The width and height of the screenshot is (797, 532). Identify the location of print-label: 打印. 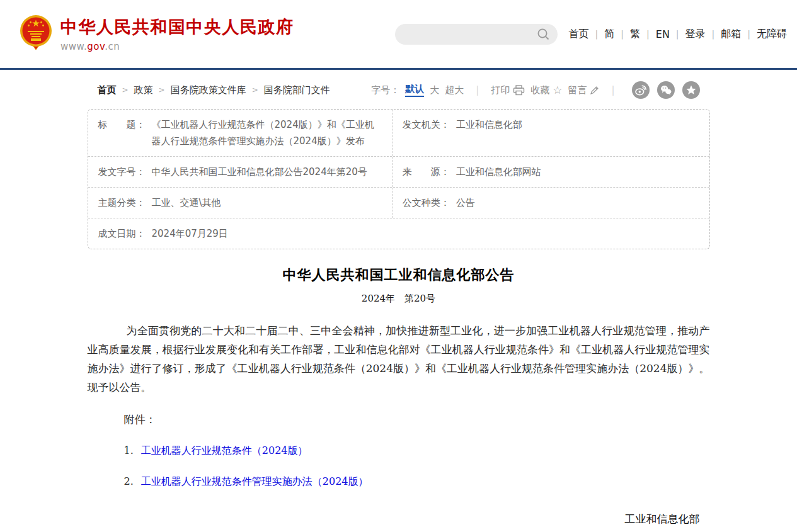
(500, 91).